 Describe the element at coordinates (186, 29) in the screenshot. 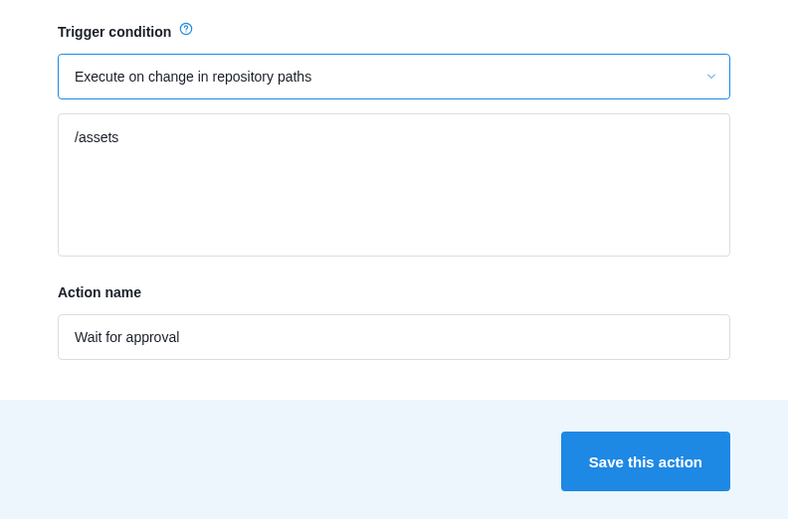

I see `help-icon` at that location.